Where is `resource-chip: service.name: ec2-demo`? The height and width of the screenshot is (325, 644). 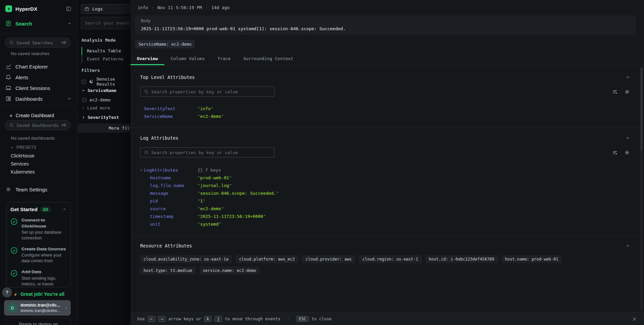 resource-chip: service.name: ec2-demo is located at coordinates (229, 271).